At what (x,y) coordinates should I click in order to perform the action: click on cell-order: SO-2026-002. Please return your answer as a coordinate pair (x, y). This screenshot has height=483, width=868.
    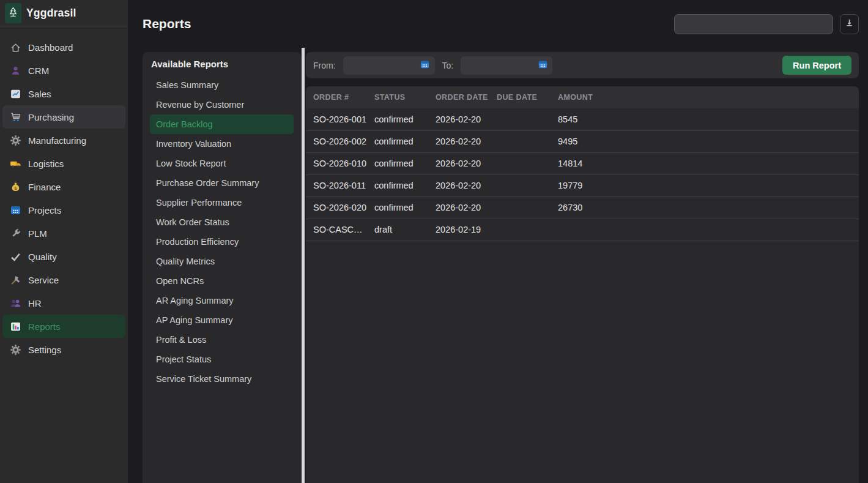
    Looking at the image, I should click on (336, 141).